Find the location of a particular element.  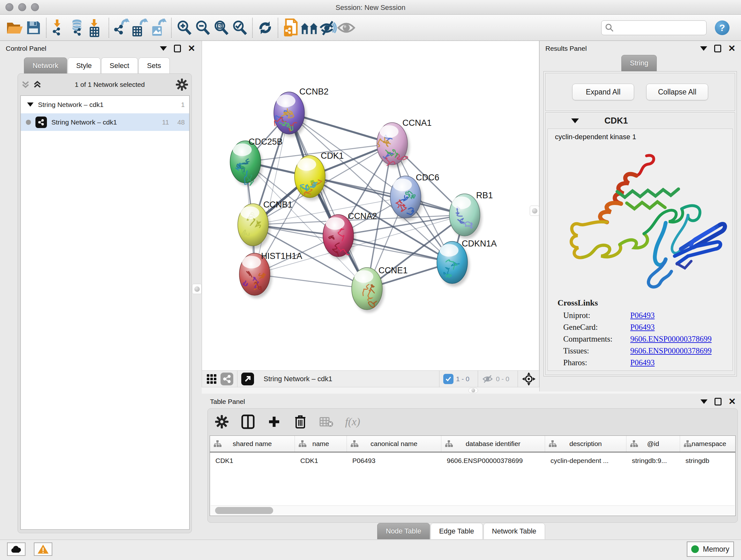

network-node-CCNE1: CCNE1 is located at coordinates (380, 289).